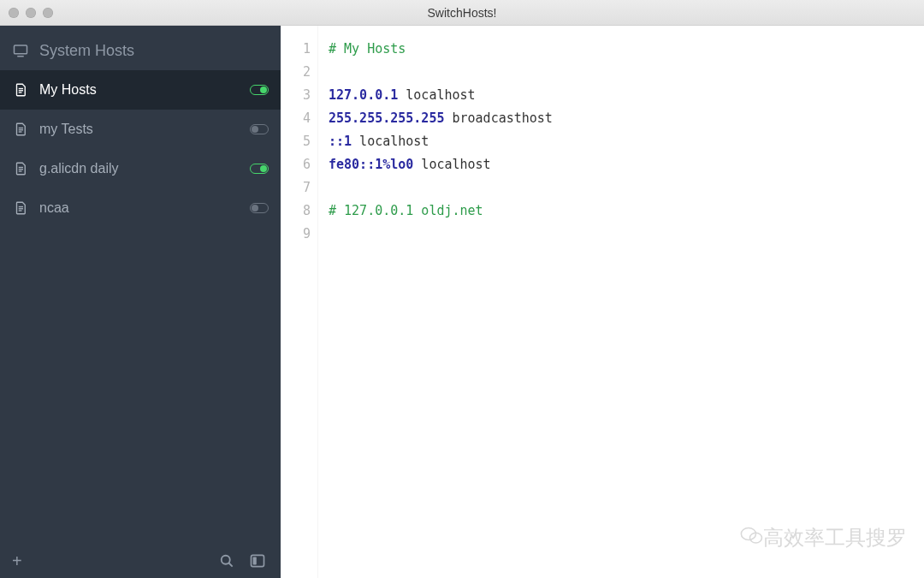 The height and width of the screenshot is (578, 924). I want to click on monitor-icon, so click(21, 51).